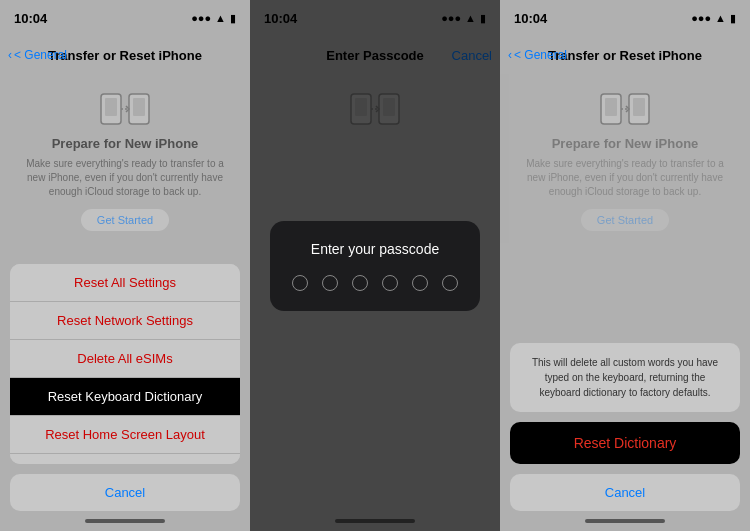 This screenshot has height=531, width=750. I want to click on wifi-icon-1: ▲, so click(220, 18).